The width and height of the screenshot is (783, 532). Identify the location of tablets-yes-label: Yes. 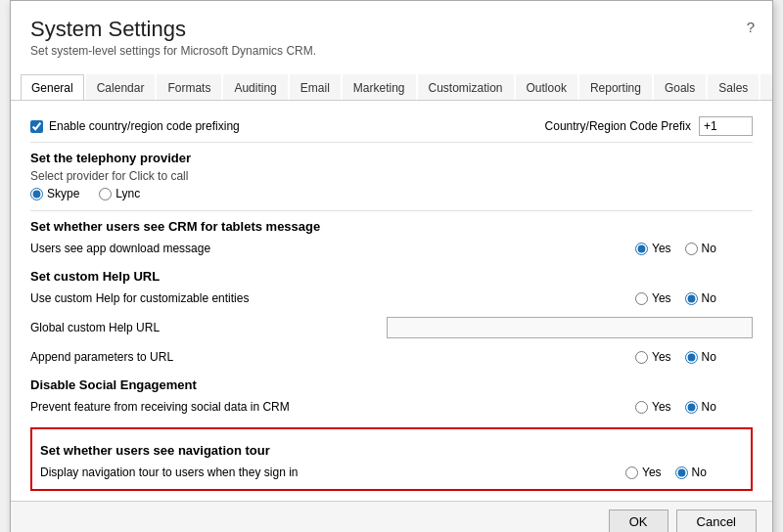
(662, 248).